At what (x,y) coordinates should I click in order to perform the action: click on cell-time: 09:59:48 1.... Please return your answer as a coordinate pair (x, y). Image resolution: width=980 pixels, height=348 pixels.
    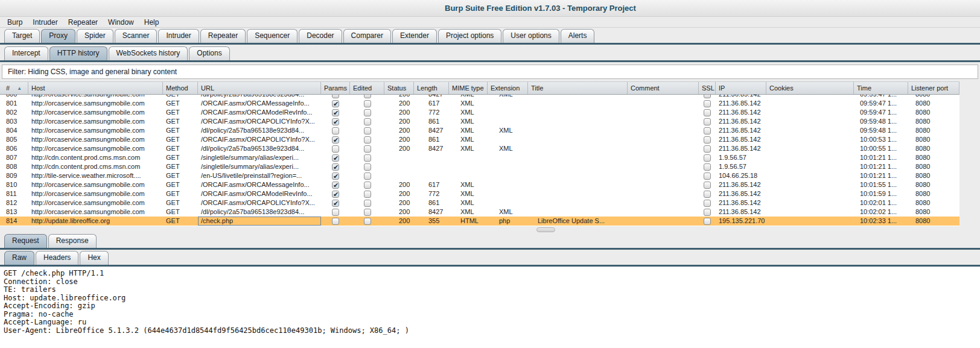
    Looking at the image, I should click on (881, 122).